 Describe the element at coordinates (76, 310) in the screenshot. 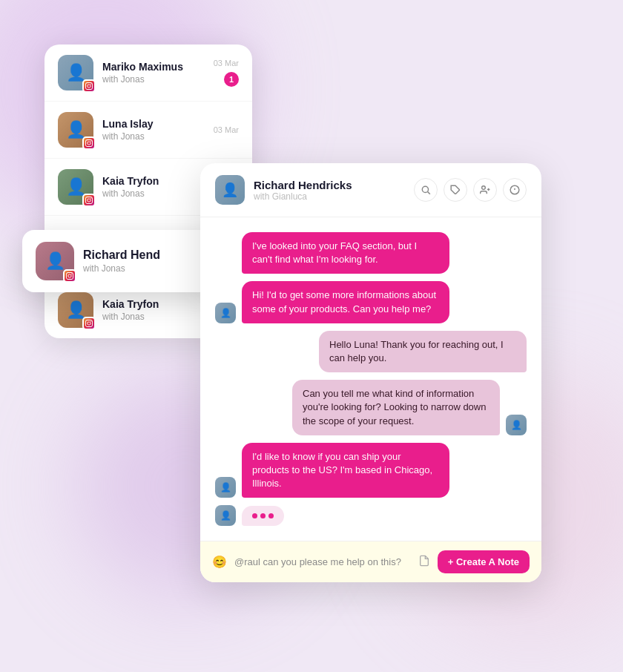

I see `avatar-wrap-6: 👤` at that location.